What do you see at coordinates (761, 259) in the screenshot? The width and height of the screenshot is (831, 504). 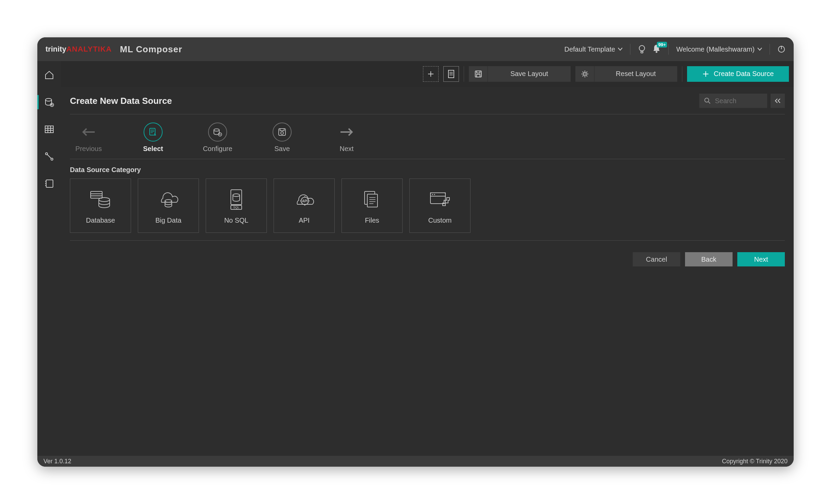 I see `next-button: Next` at bounding box center [761, 259].